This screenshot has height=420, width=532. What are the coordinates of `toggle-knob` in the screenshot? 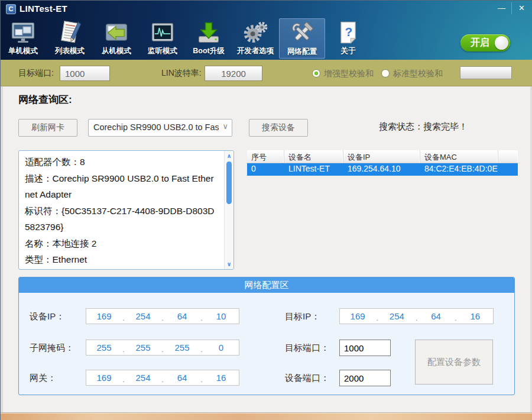 It's located at (501, 43).